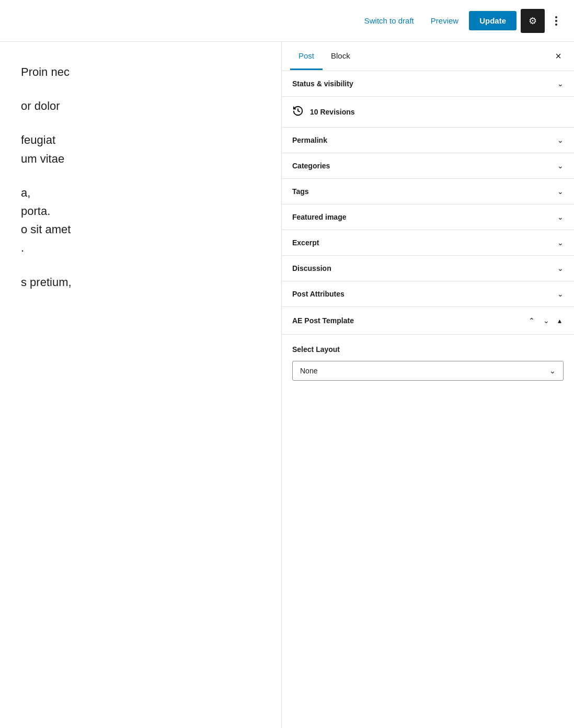 The width and height of the screenshot is (574, 728). Describe the element at coordinates (46, 221) in the screenshot. I see `editor-text: a,porta.o sit amet.` at that location.